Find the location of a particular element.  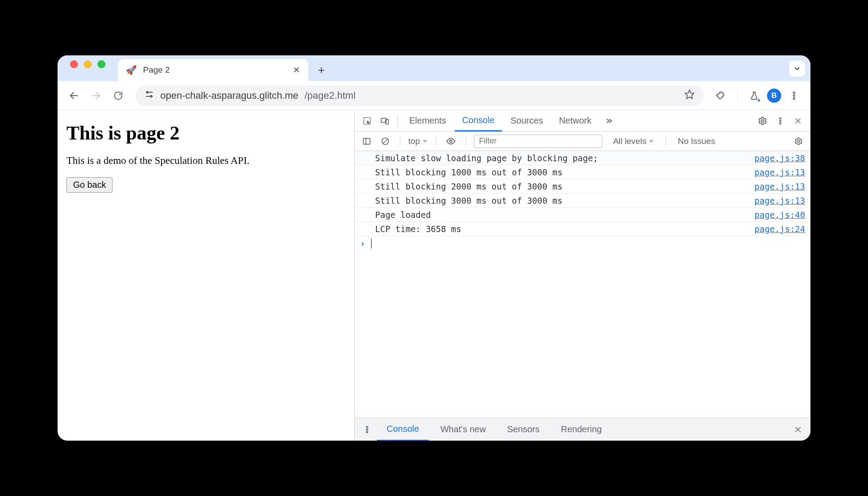

log-message: Still blocking 3000 ms out of 3000 ms is located at coordinates (565, 201).